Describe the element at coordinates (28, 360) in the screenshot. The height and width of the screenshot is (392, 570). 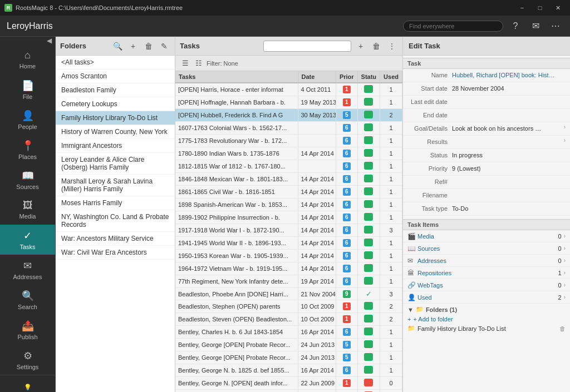
I see `sidebar-item-settings: ⚙ Settings` at that location.